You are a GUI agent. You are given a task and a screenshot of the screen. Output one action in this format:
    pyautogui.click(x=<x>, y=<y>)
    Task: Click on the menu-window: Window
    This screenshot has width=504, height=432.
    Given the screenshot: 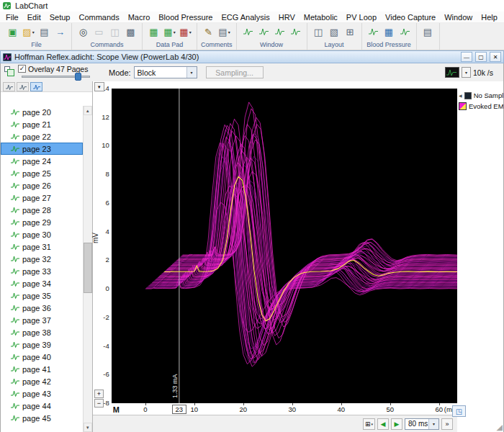 What is the action you would take?
    pyautogui.click(x=458, y=17)
    